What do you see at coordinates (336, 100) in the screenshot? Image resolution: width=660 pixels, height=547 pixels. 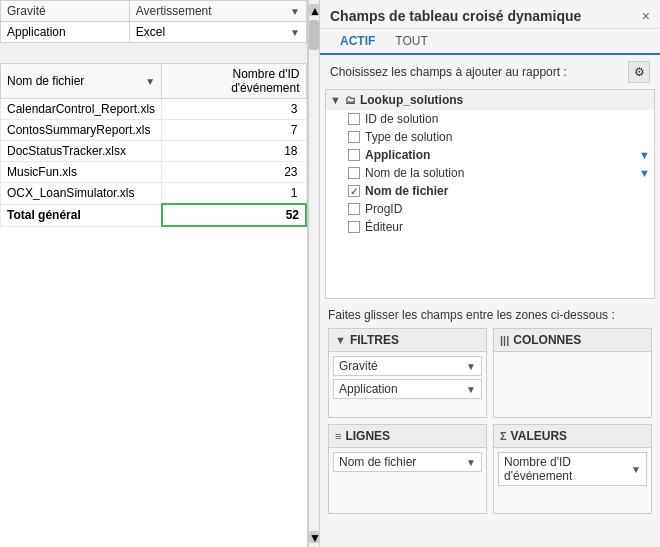 I see `expand-icon: ▼` at bounding box center [336, 100].